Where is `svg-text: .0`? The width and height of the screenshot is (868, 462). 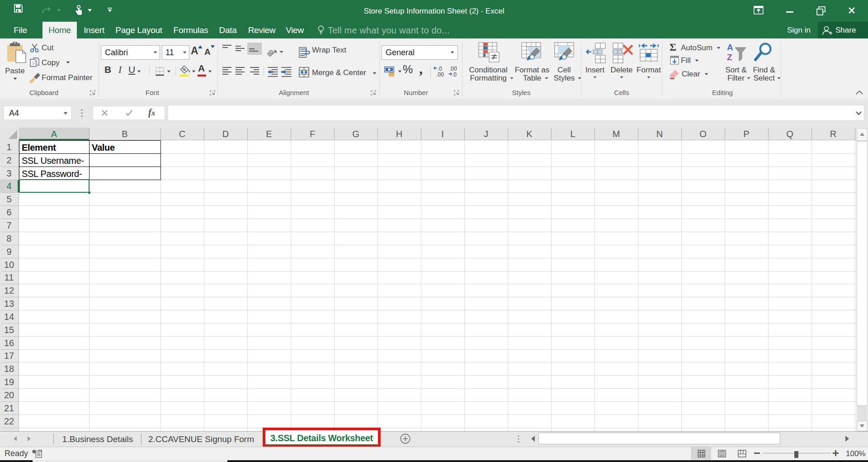 svg-text: .0 is located at coordinates (440, 69).